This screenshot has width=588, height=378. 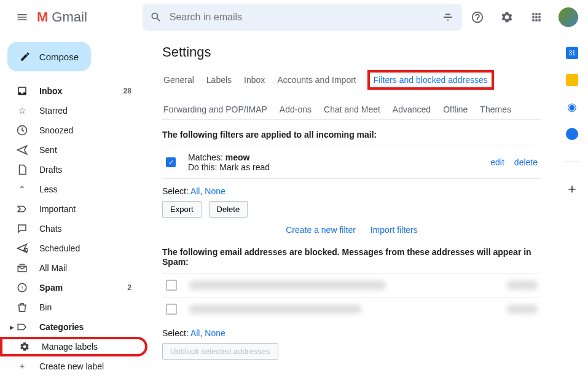 I want to click on compose-button: Compose, so click(x=49, y=57).